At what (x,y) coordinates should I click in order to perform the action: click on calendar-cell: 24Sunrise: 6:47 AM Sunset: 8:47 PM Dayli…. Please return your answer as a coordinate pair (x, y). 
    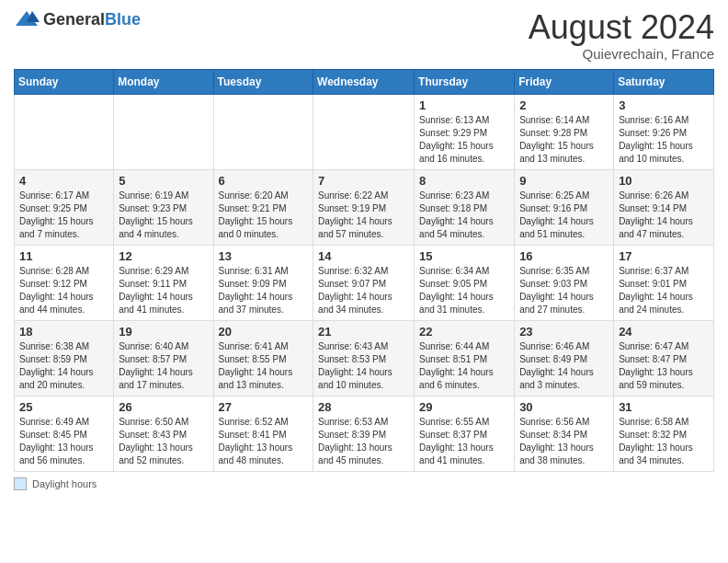
    Looking at the image, I should click on (664, 358).